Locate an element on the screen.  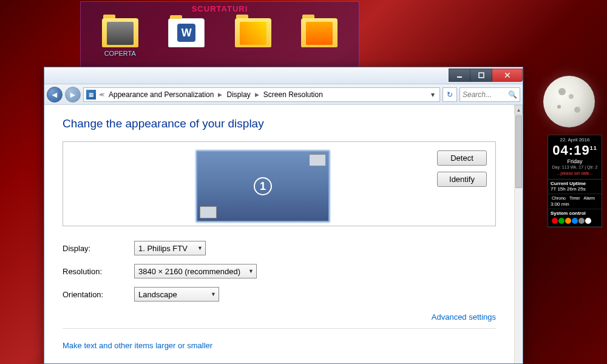
breadcrumb: ▦ ≪ Appearance and Personalization ▶ Dis… is located at coordinates (262, 95).